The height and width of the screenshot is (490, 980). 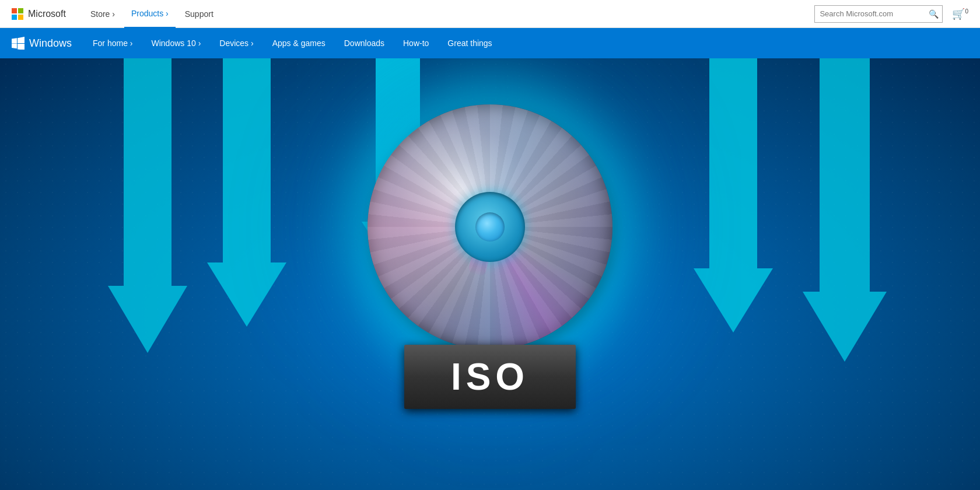 What do you see at coordinates (113, 43) in the screenshot?
I see `nav-for-home: For home ›` at bounding box center [113, 43].